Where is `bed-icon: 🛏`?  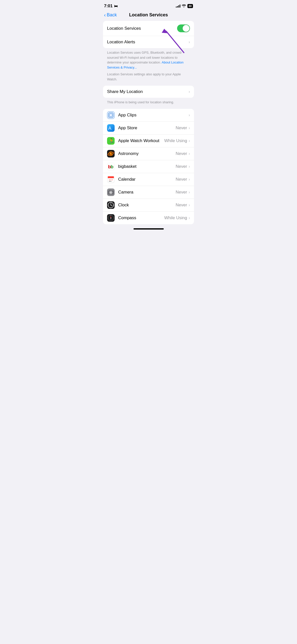
bed-icon: 🛏 is located at coordinates (116, 6).